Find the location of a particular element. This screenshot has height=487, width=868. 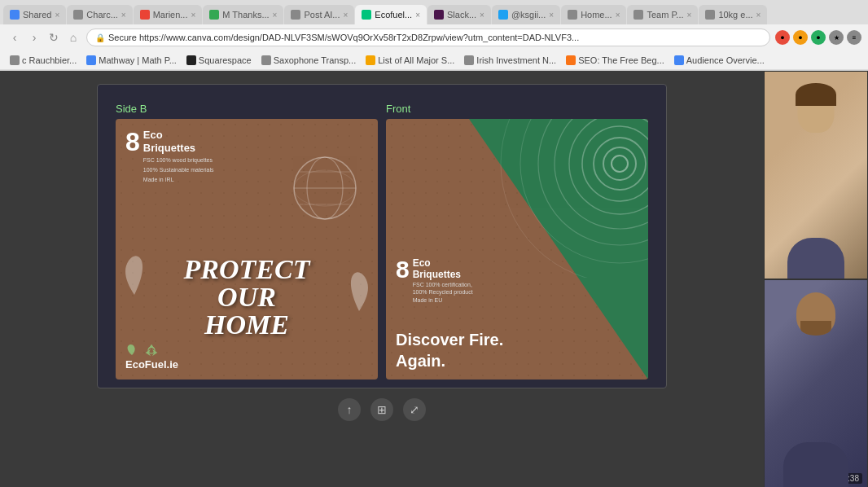

tab-team: Team P... × is located at coordinates (663, 15).